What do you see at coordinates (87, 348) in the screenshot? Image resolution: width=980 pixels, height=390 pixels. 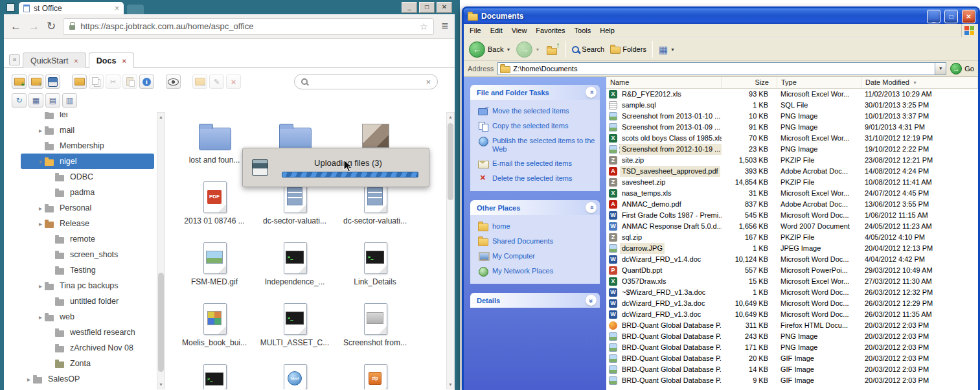 I see `tree-item: zArchived Nov 08` at bounding box center [87, 348].